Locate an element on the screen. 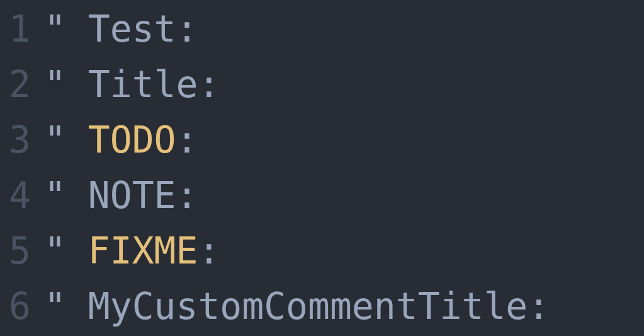 This screenshot has width=644, height=336. line-number: 3 is located at coordinates (22, 140).